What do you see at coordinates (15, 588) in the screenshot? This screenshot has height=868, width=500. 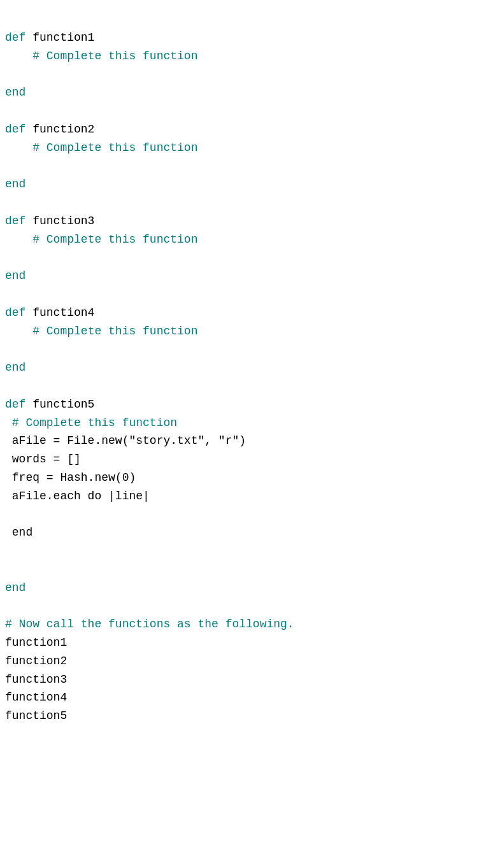 I see `line-end5: end` at bounding box center [15, 588].